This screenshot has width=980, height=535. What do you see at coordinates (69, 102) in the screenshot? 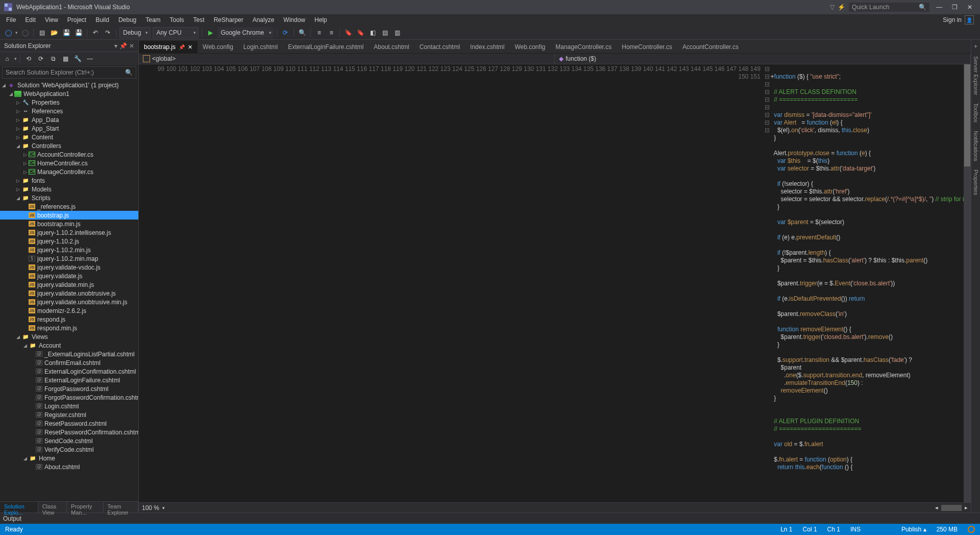
I see `tree-item: ▷🔧Properties` at bounding box center [69, 102].